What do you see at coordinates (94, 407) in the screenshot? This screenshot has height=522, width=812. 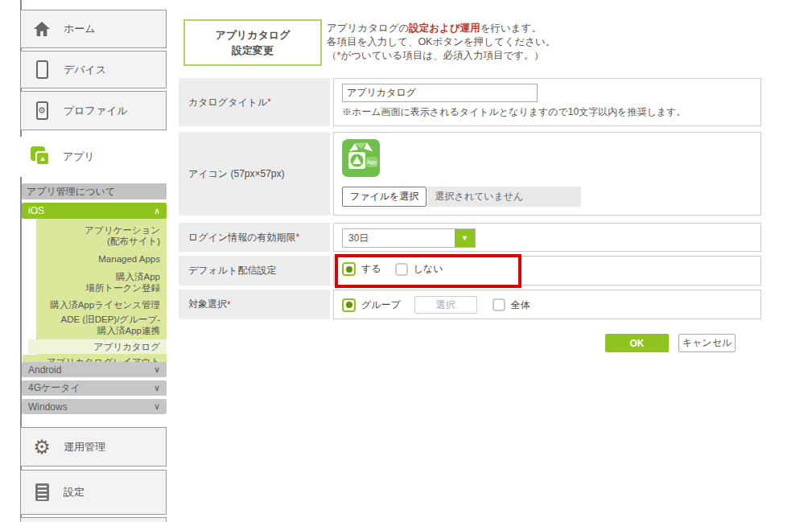 I see `sidebar-section-windows: Windows ∨` at bounding box center [94, 407].